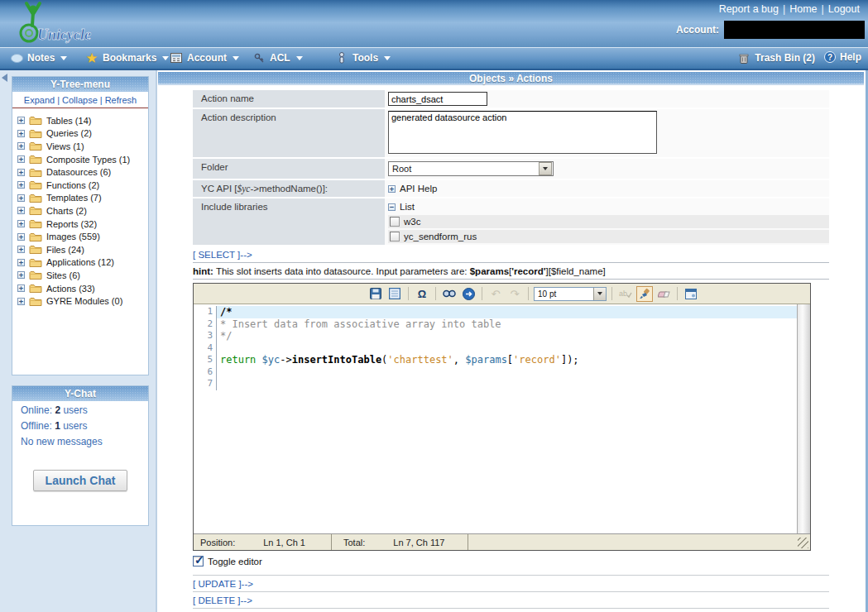  I want to click on launch-chat-button: Launch Chat, so click(81, 481).